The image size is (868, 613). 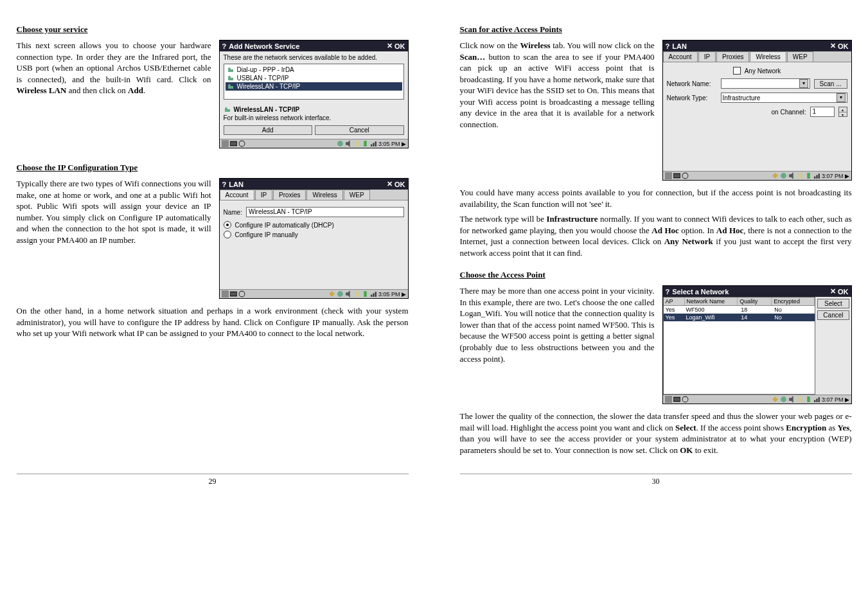 What do you see at coordinates (144, 90) in the screenshot?
I see `text-fragment: .` at bounding box center [144, 90].